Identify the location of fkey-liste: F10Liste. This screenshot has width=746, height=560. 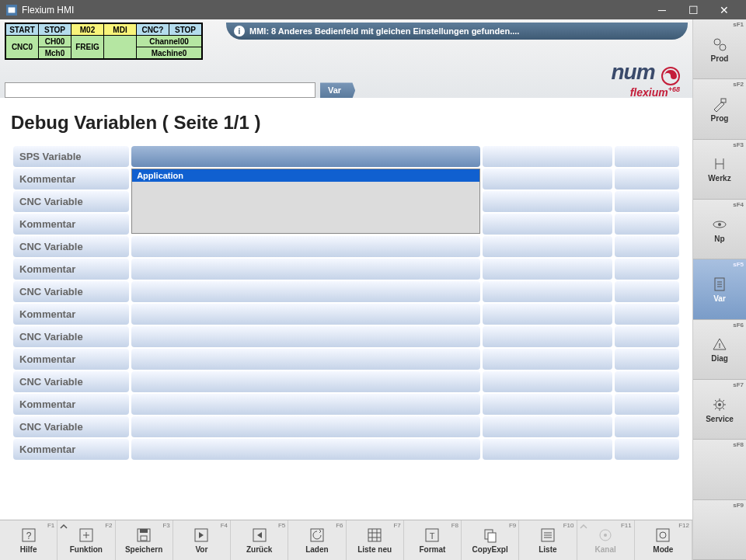
(548, 541).